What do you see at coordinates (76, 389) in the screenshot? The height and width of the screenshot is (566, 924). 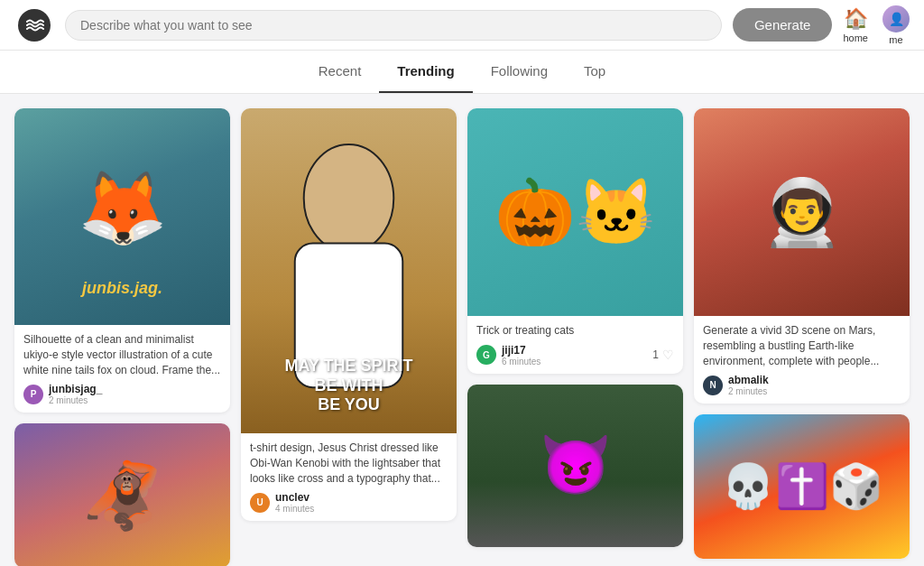 I see `fox-username: junbisjag_` at bounding box center [76, 389].